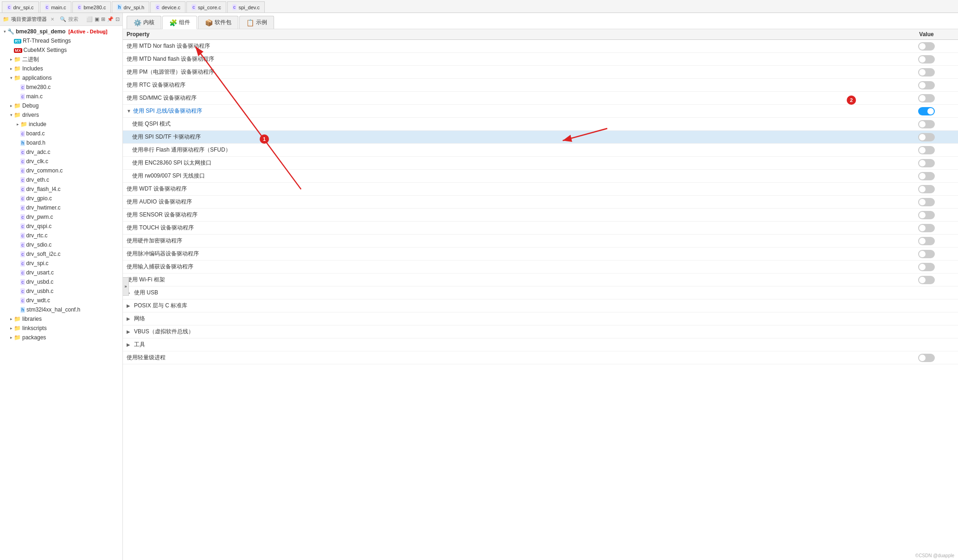 The image size is (958, 560). I want to click on tab-main-c: c main.c, so click(56, 7).